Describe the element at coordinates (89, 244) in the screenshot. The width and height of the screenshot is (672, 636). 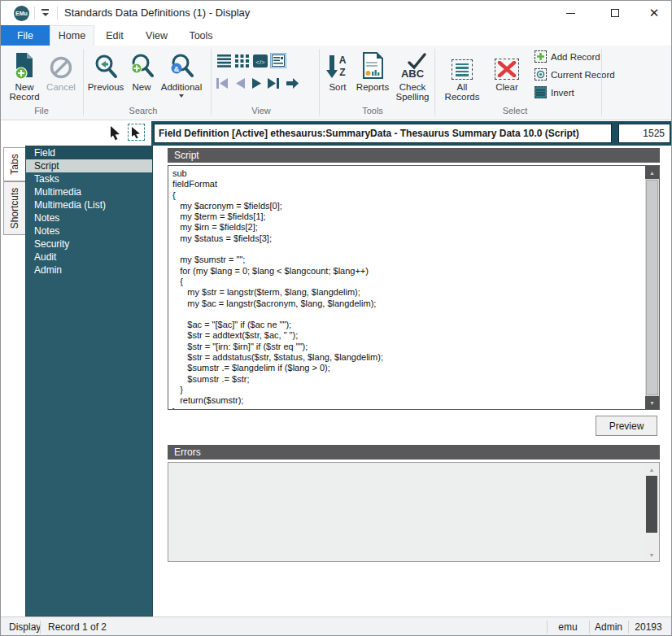
I see `sidebar-item-security: Security` at that location.